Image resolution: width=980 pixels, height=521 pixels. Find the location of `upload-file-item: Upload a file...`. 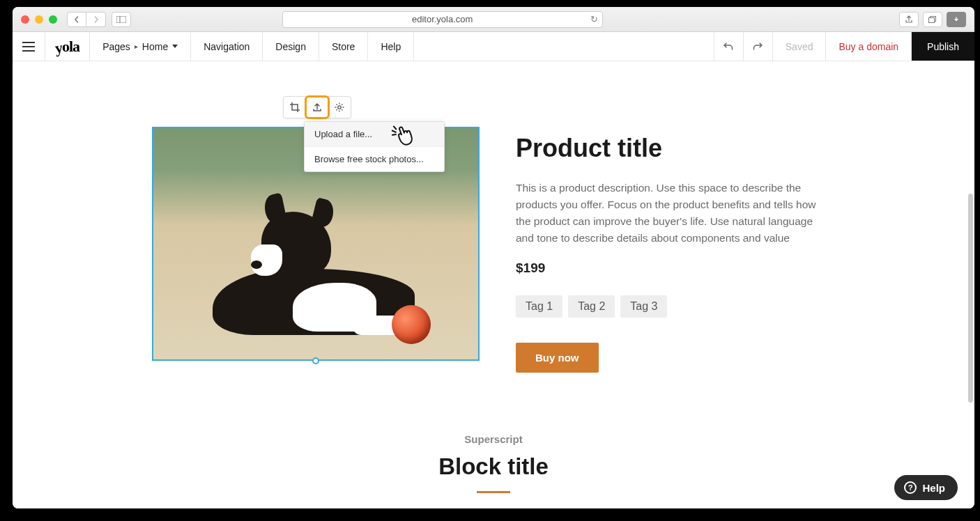

upload-file-item: Upload a file... is located at coordinates (374, 134).